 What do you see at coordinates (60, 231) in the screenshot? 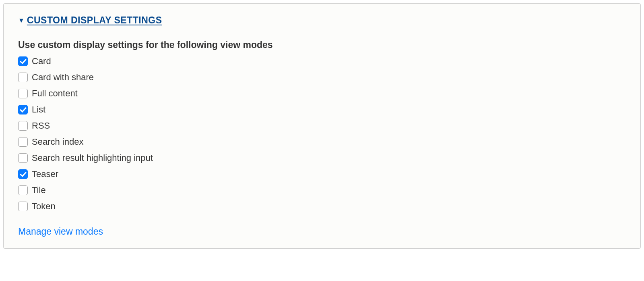
I see `manage-view-modes-link: Manage view modes` at bounding box center [60, 231].